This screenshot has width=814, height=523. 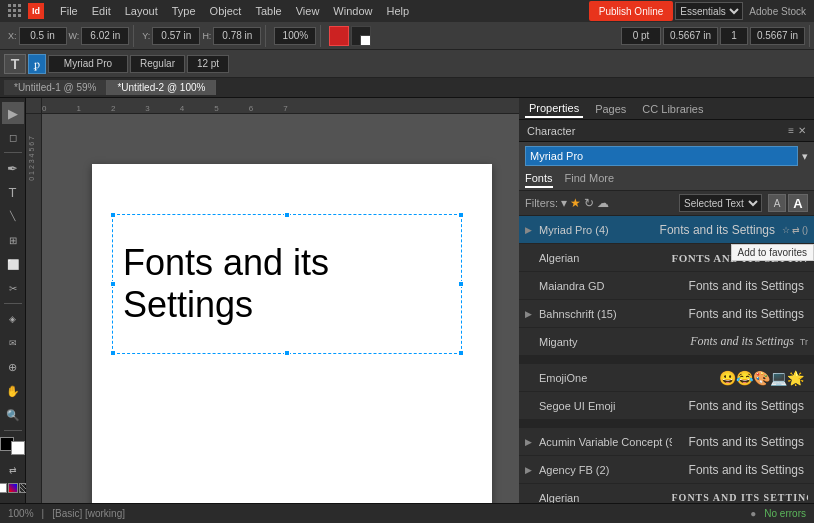 What do you see at coordinates (287, 284) in the screenshot?
I see `text-frame: Fonts and its Settings` at bounding box center [287, 284].